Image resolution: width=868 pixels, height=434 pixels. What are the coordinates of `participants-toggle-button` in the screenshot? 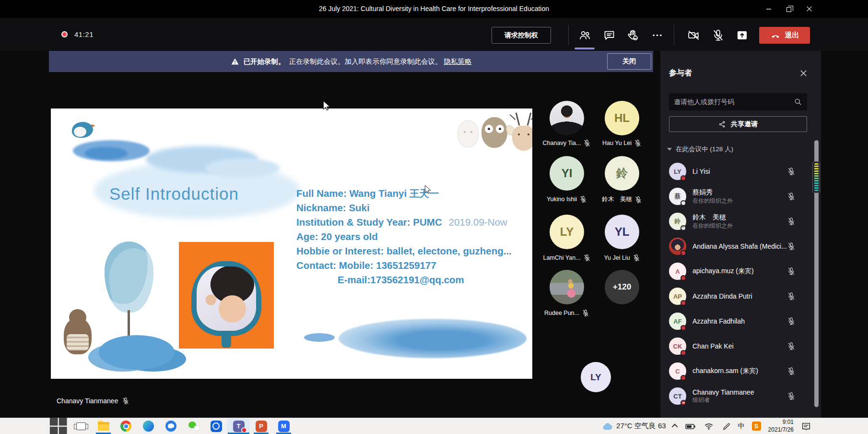 It's located at (585, 35).